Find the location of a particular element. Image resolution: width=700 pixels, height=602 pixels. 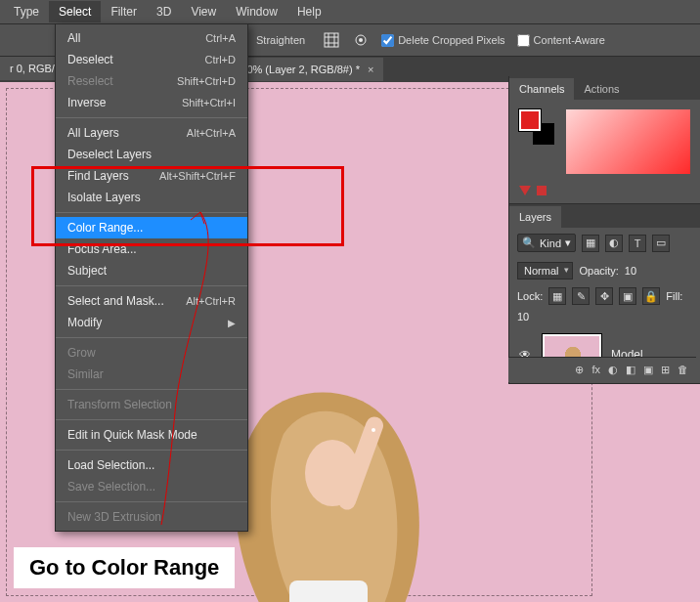

group-icon: ▣ is located at coordinates (648, 369).